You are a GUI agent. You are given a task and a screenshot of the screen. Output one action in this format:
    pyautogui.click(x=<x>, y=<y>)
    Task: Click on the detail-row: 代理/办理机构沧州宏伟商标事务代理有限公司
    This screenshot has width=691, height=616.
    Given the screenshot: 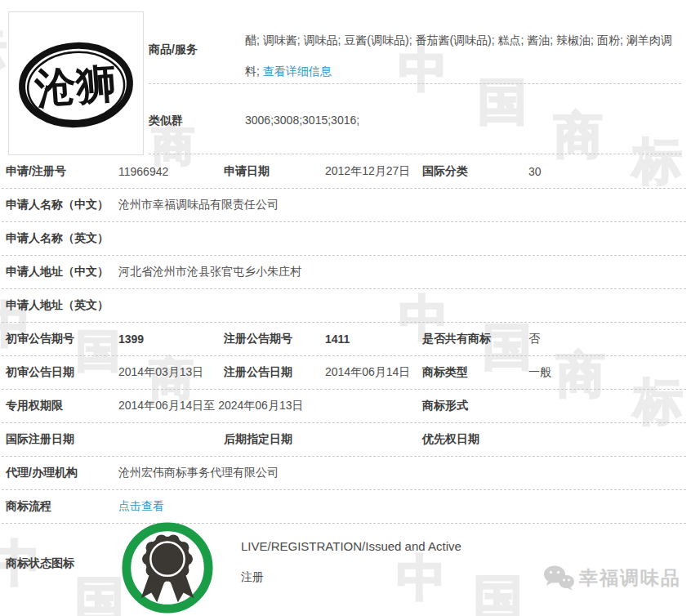 What is the action you would take?
    pyautogui.click(x=344, y=474)
    